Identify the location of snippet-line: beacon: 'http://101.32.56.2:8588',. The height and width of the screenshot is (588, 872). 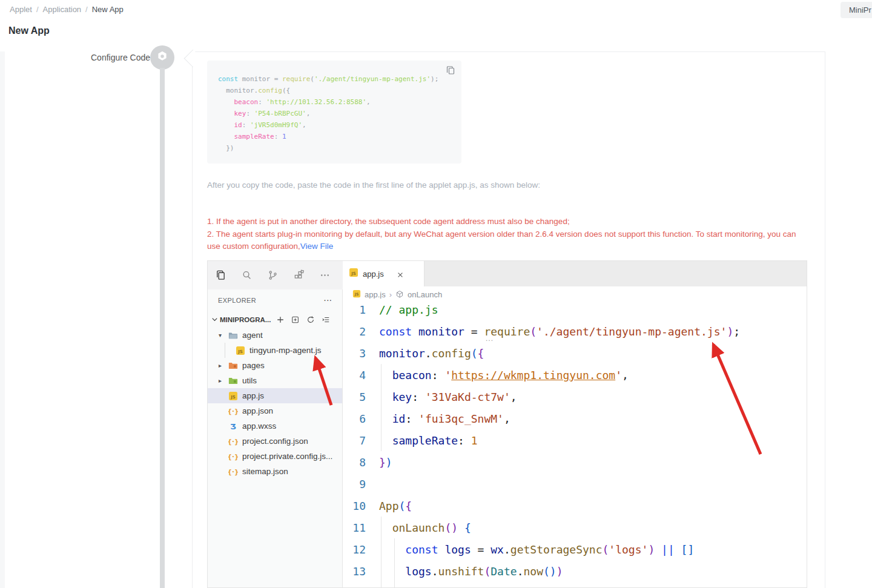
(334, 102).